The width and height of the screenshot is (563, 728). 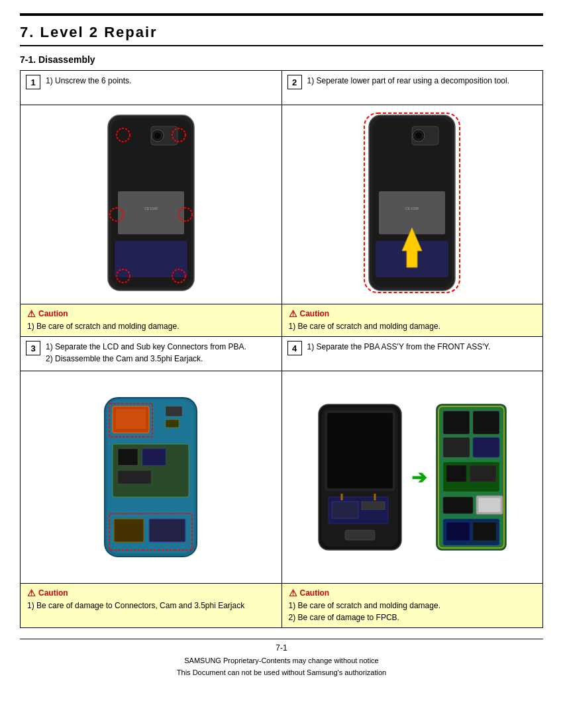 I want to click on title-divider, so click(x=282, y=46).